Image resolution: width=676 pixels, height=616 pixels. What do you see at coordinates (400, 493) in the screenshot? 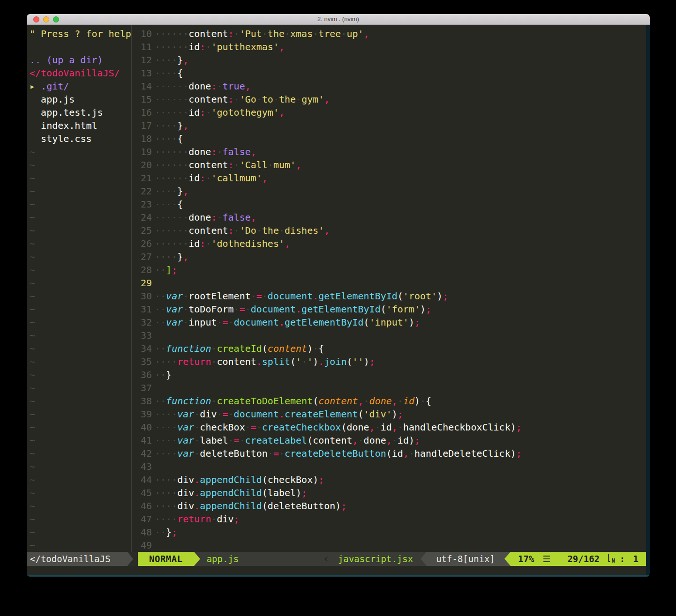
I see `code-text: ····div.appendChild(label);` at bounding box center [400, 493].